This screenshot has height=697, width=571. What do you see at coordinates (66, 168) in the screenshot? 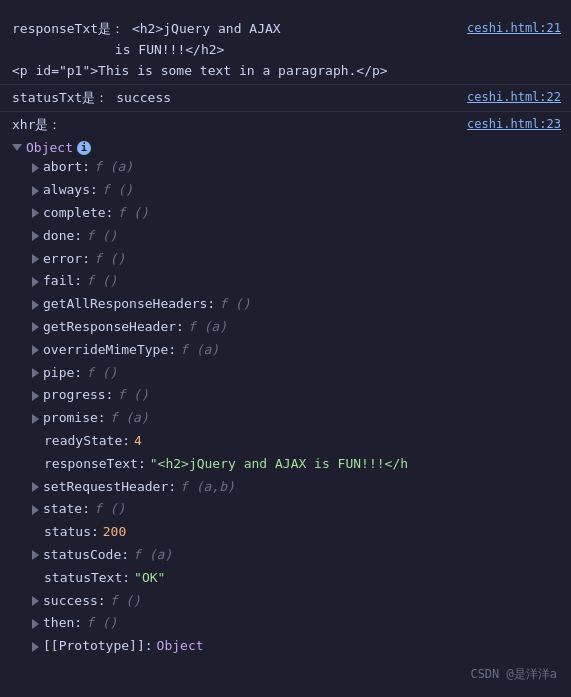
I see `prop-abort-key: abort:` at bounding box center [66, 168].